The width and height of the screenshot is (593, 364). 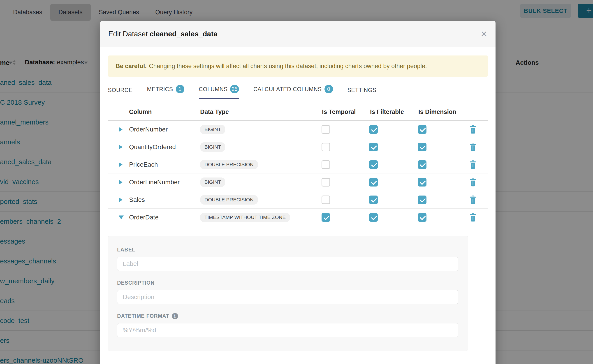 I want to click on modal-header: Edit Dataset cleaned_sales_data ✕, so click(x=298, y=34).